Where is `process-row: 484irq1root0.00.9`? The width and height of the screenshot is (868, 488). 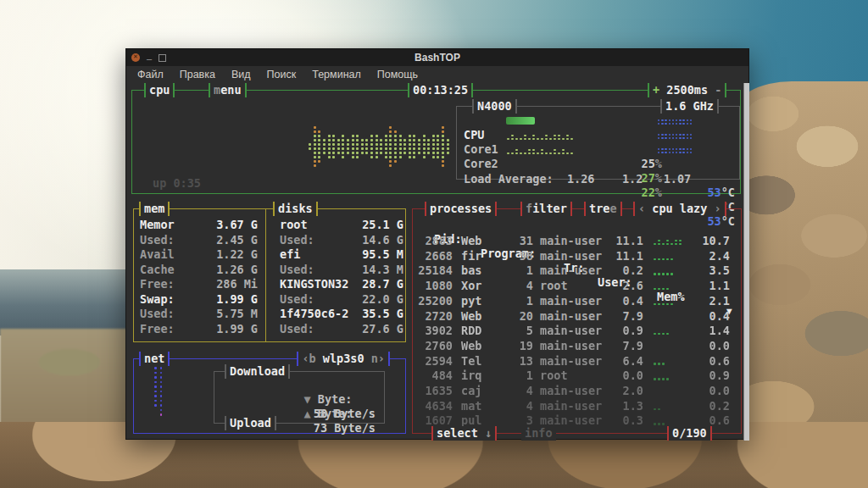
process-row: 484irq1root0.00.9 is located at coordinates (576, 376).